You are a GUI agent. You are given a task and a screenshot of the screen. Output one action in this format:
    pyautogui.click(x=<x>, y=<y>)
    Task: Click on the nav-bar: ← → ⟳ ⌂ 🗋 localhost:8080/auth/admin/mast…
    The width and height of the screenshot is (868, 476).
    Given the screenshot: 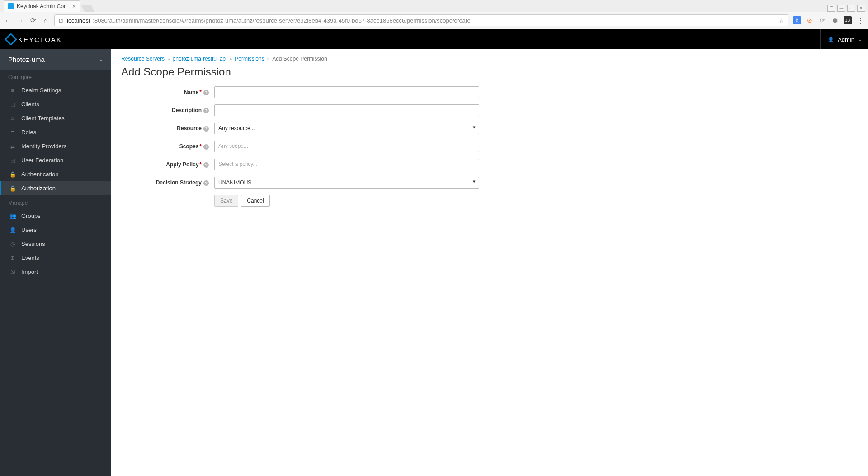 What is the action you would take?
    pyautogui.click(x=434, y=20)
    